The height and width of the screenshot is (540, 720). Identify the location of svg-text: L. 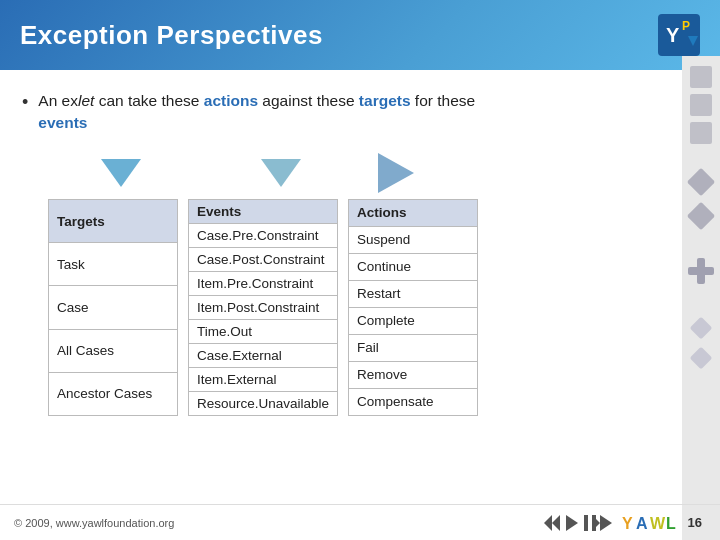
(671, 524).